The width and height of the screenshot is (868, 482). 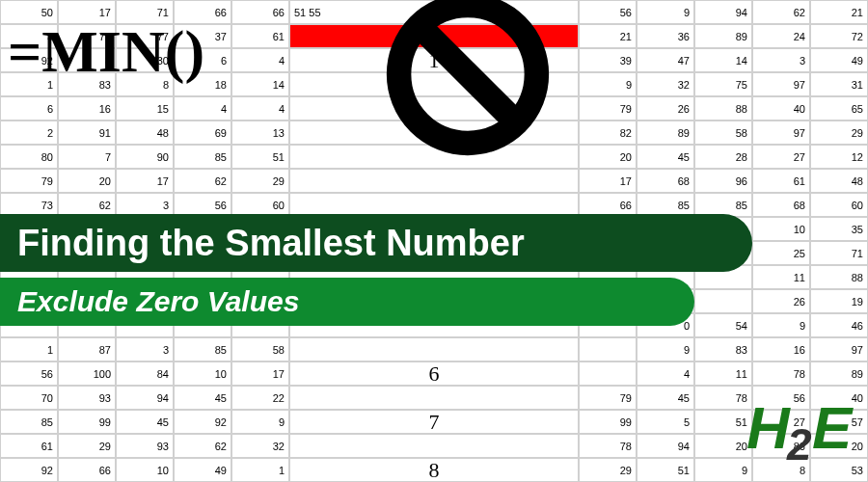 What do you see at coordinates (781, 301) in the screenshot?
I see `grid-cell: 26` at bounding box center [781, 301].